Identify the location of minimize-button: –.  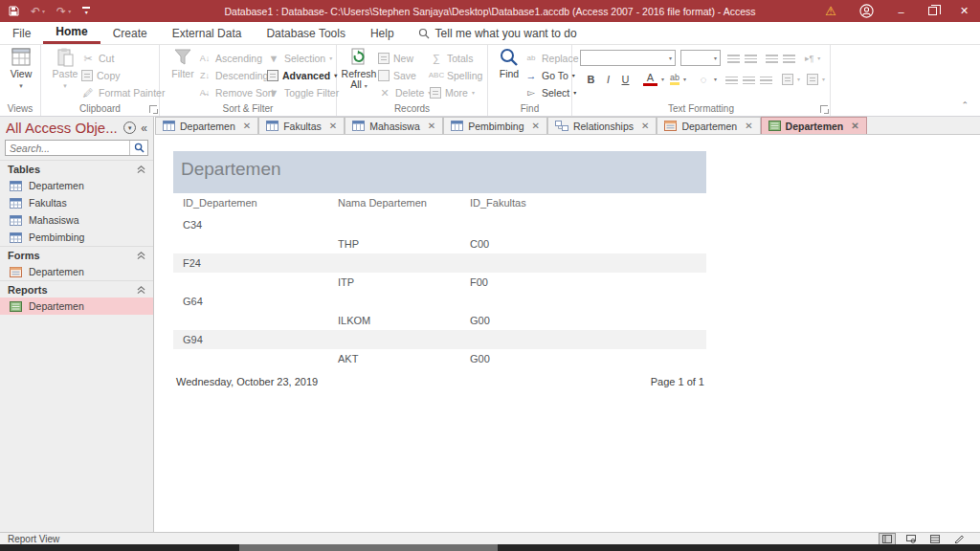
(902, 11).